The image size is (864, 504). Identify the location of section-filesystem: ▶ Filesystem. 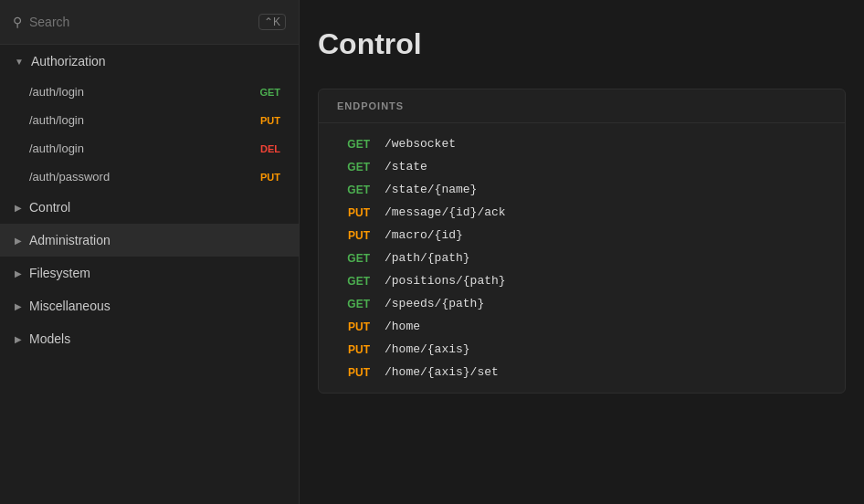
(150, 273).